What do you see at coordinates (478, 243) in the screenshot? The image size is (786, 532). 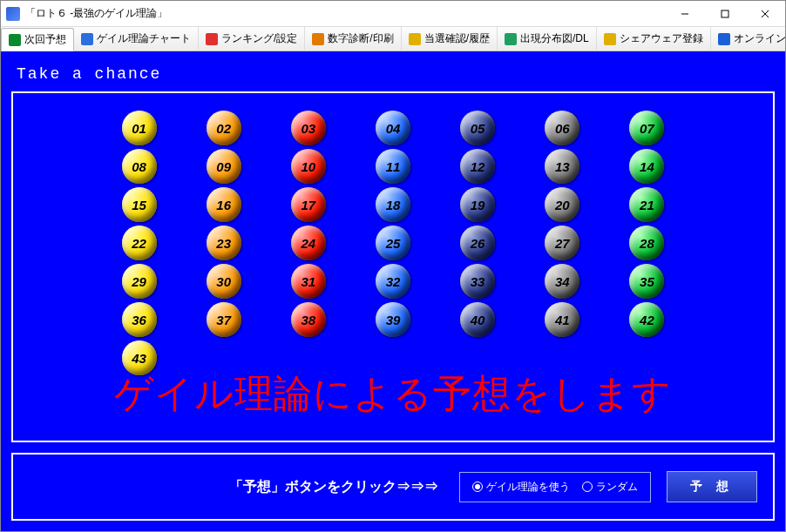 I see `ball-26: 26` at bounding box center [478, 243].